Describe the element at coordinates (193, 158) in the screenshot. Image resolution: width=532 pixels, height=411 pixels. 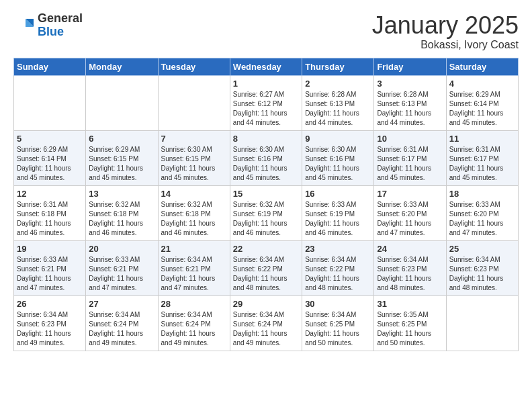
I see `calendar-cell: 7Sunrise: 6:30 AM Sunset: 6:15 PM Daylig…` at that location.